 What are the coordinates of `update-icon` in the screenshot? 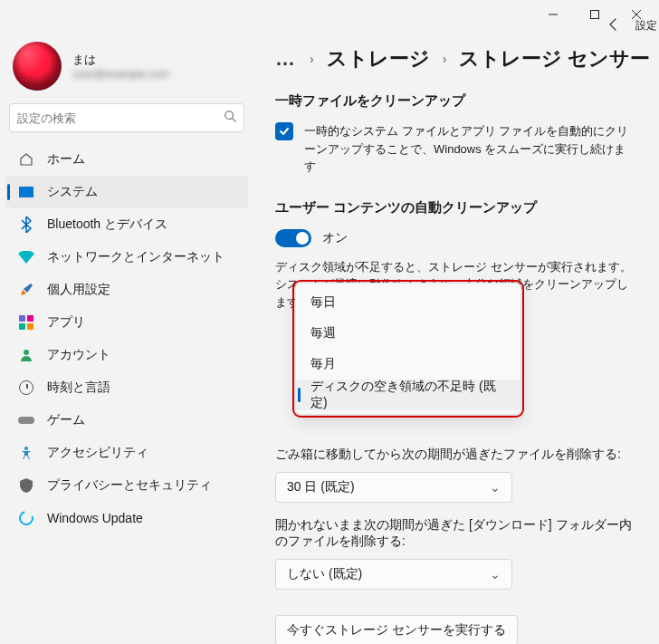 It's located at (26, 518).